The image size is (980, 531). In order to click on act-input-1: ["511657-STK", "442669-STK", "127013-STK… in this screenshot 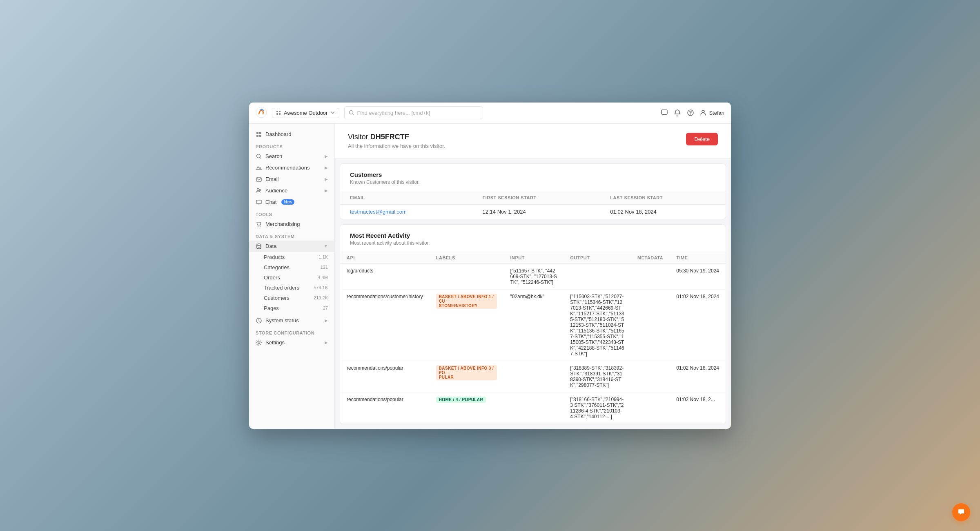, I will do `click(533, 276)`.